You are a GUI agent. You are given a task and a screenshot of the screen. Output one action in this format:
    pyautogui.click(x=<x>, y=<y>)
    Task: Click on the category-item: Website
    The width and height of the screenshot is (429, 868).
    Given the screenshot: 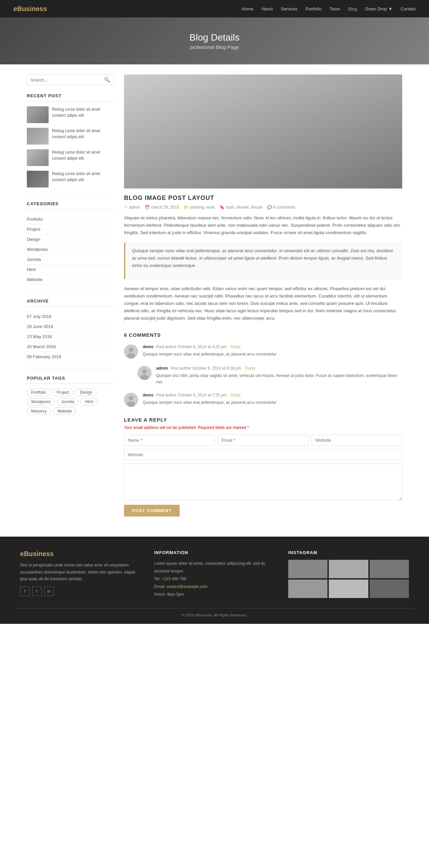 What is the action you would take?
    pyautogui.click(x=70, y=280)
    